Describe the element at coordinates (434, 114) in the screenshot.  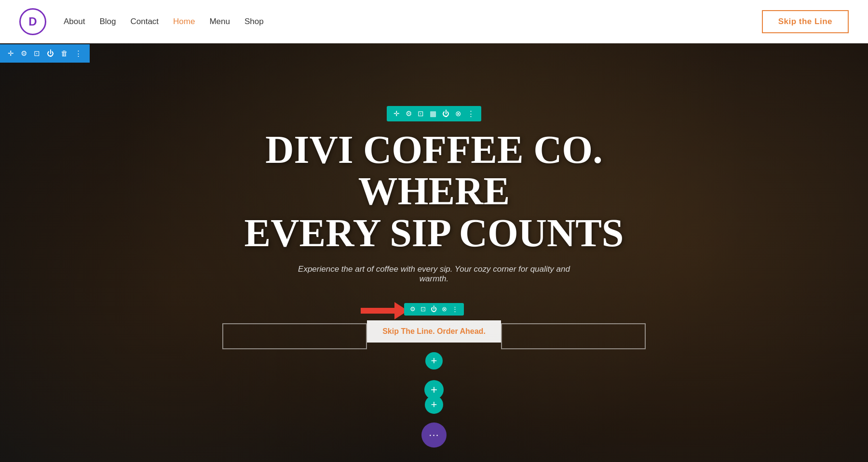
I see `module-toolbar: ✛ ⚙ ⊡ ▦ ⏻ ⊗ ⋮` at that location.